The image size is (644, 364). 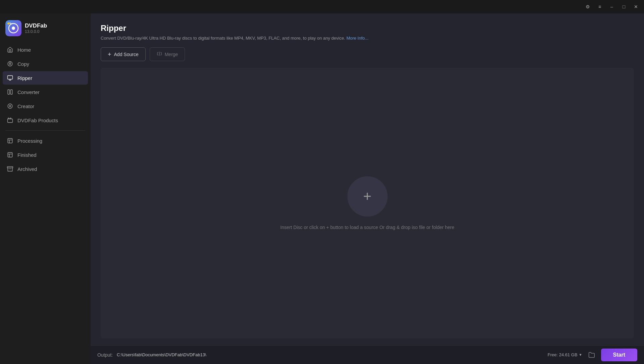 What do you see at coordinates (10, 169) in the screenshot?
I see `archived-icon` at bounding box center [10, 169].